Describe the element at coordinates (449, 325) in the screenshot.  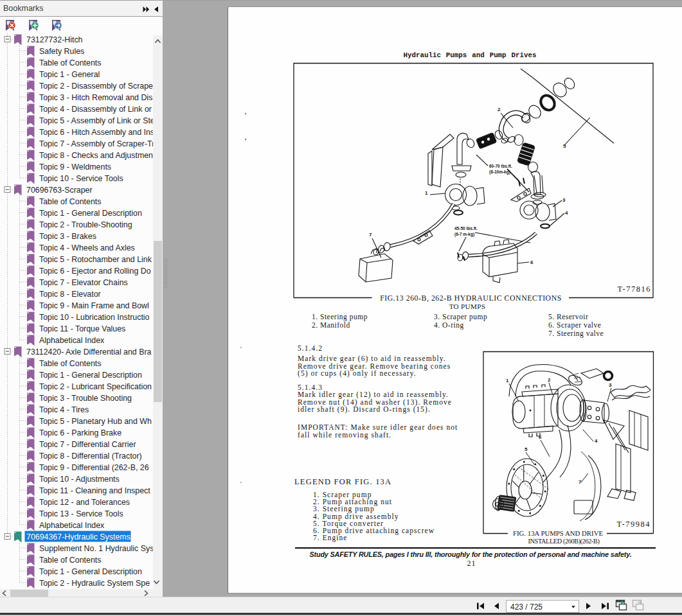
I see `svg-text: 4. O-ring` at that location.